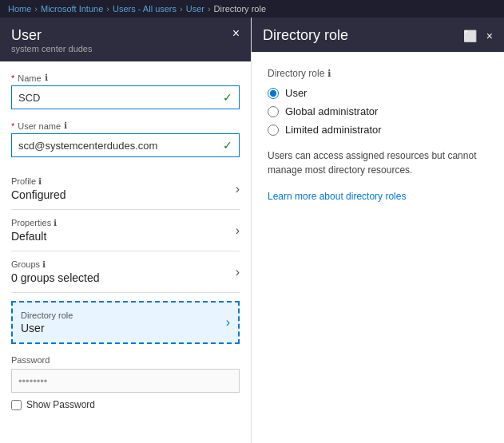  Describe the element at coordinates (56, 265) in the screenshot. I see `groups-nav-label: Groups ℹ` at that location.